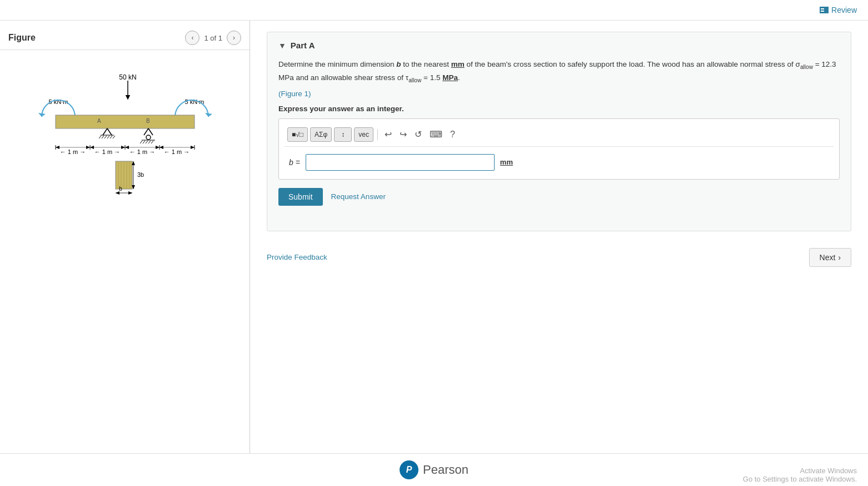 The height and width of the screenshot is (486, 868). What do you see at coordinates (99, 121) in the screenshot?
I see `svg-text: A` at bounding box center [99, 121].